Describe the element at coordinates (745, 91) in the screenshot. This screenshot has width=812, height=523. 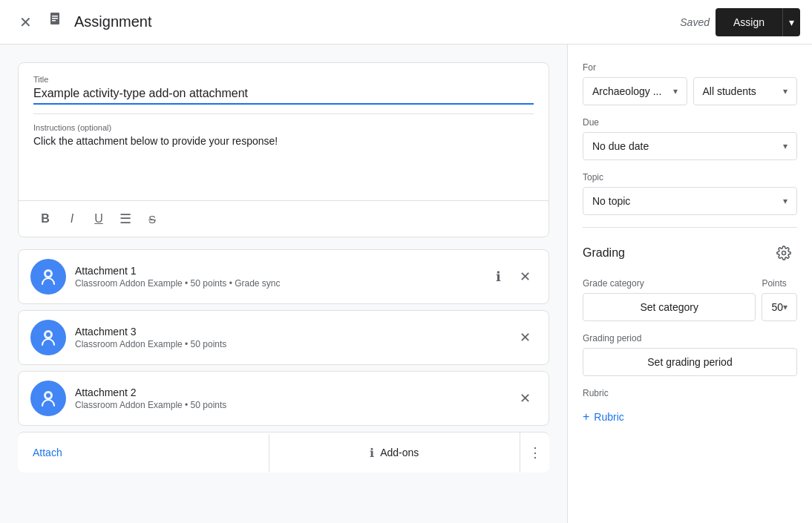
I see `students-dropdown: All students ▾` at that location.